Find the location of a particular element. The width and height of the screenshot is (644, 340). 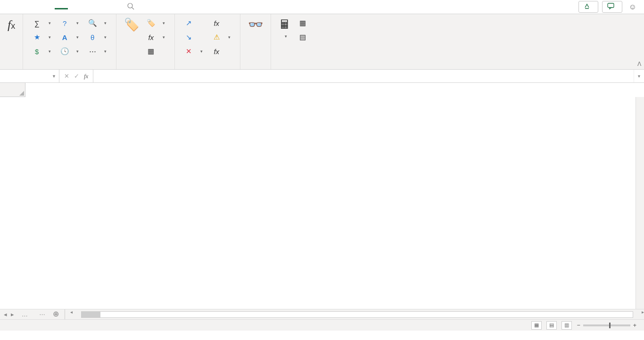

horizontal-scrollbar is located at coordinates (357, 315).